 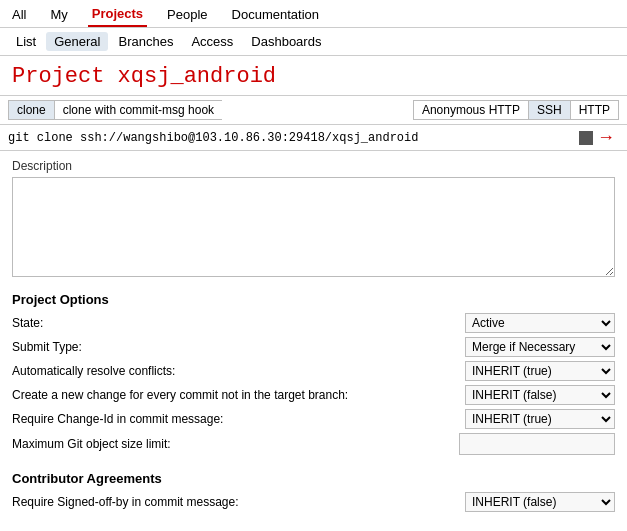 What do you see at coordinates (540, 502) in the screenshot?
I see `signed-off-select: INHERIT (false) TRUE FALSE` at bounding box center [540, 502].